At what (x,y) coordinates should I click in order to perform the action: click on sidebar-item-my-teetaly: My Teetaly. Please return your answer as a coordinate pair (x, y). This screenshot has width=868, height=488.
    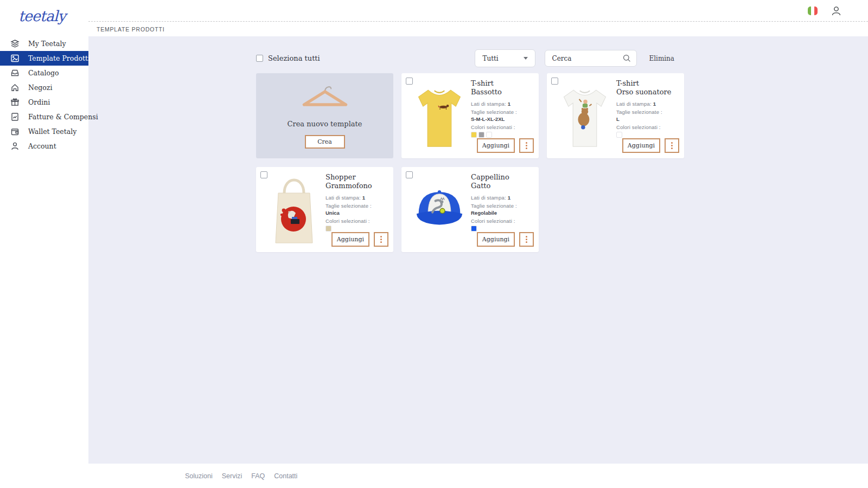
    Looking at the image, I should click on (44, 43).